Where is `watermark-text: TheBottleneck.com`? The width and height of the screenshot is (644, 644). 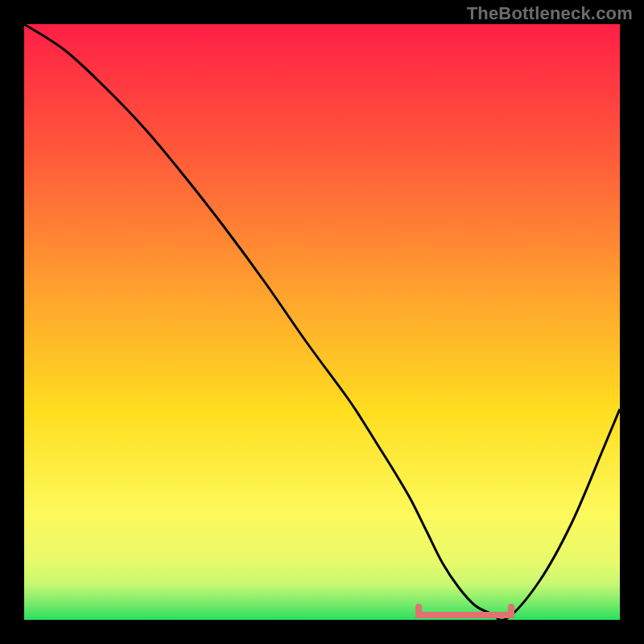 watermark-text: TheBottleneck.com is located at coordinates (550, 14).